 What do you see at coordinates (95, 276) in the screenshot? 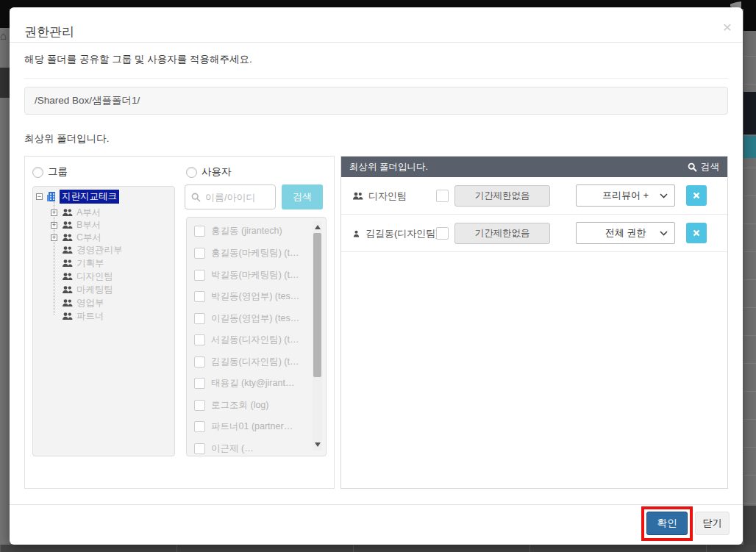
I see `tree-node-label: 디자인팀` at bounding box center [95, 276].